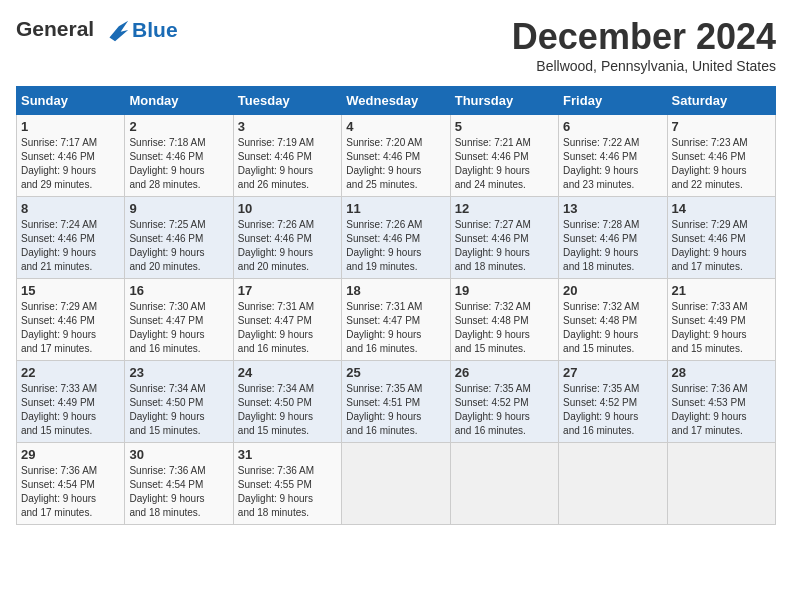 This screenshot has height=612, width=792. I want to click on day-number: 26, so click(504, 372).